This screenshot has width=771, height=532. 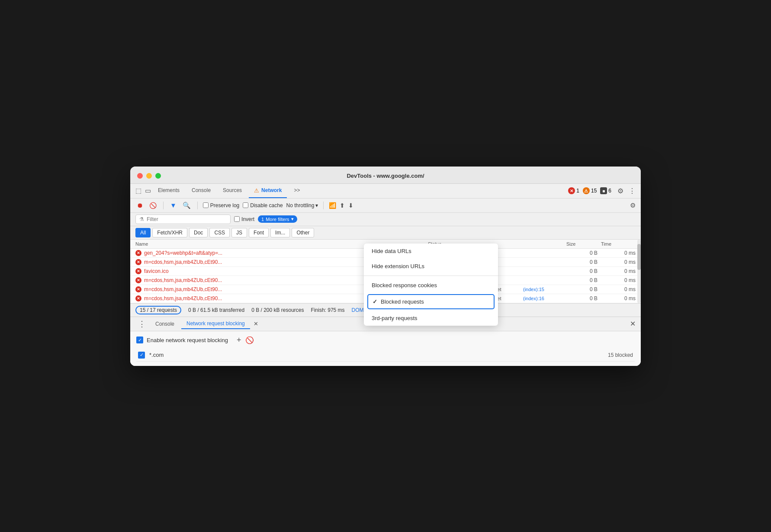 What do you see at coordinates (392, 251) in the screenshot?
I see `hide-data-urls-label: Hide data URLs` at bounding box center [392, 251].